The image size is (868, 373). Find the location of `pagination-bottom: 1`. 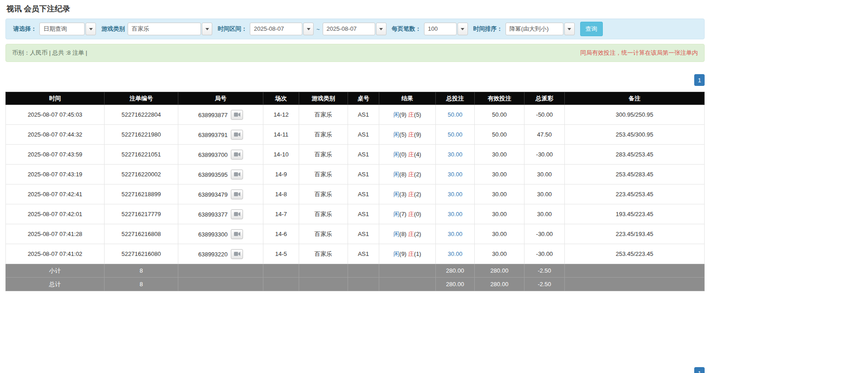

pagination-bottom: 1 is located at coordinates (355, 370).